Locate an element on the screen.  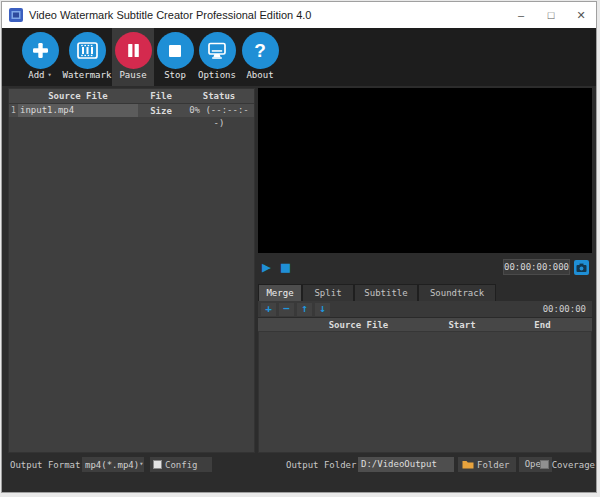
playback-time: 00:00:00:000 is located at coordinates (536, 267).